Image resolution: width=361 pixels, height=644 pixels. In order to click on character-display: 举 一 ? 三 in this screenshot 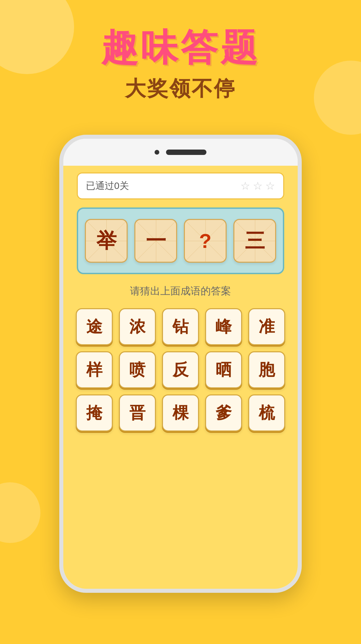, I will do `click(180, 241)`.